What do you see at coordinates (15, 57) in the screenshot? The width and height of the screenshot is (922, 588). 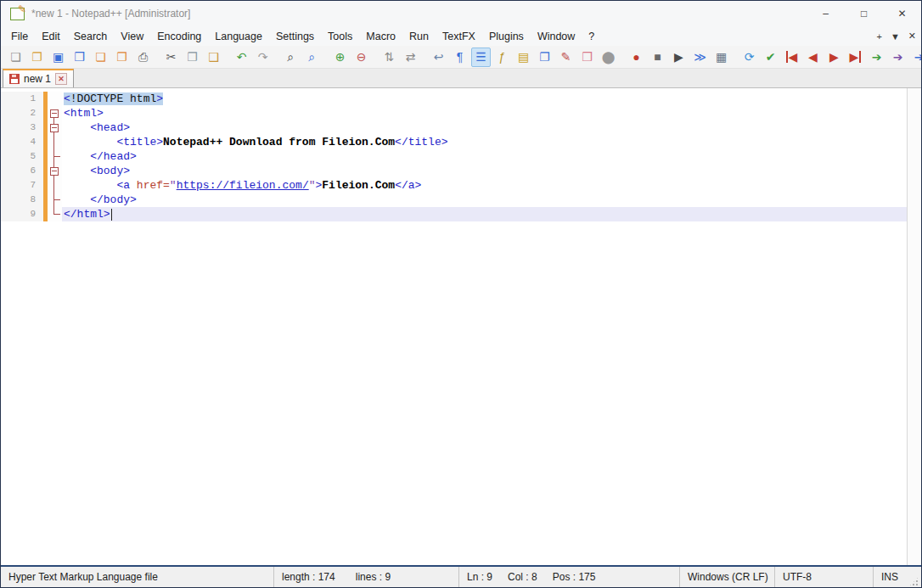 I see `new-file-icon: ❏` at bounding box center [15, 57].